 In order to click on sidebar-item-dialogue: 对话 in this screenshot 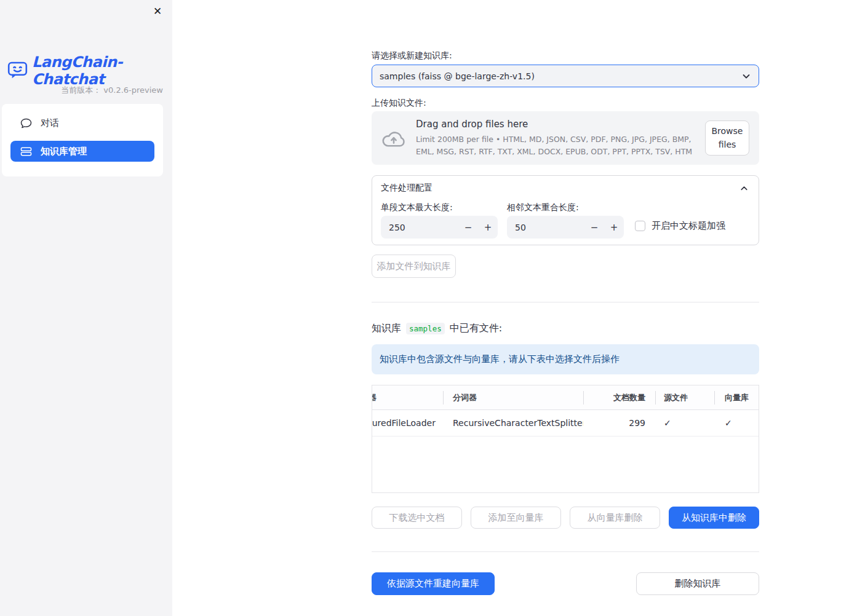, I will do `click(82, 123)`.